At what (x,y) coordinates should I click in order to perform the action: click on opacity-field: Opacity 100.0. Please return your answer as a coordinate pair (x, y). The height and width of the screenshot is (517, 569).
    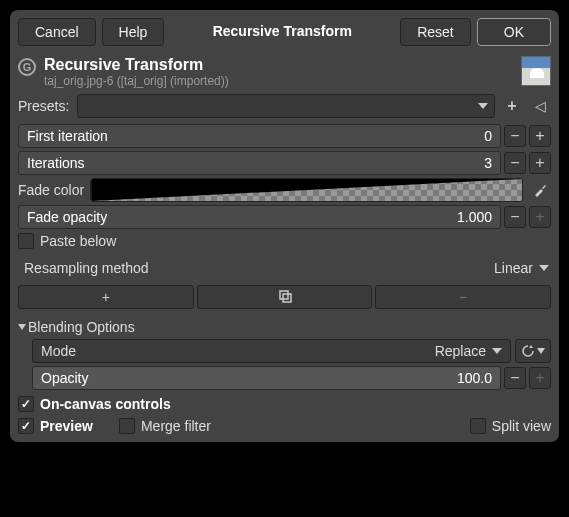
    Looking at the image, I should click on (266, 378).